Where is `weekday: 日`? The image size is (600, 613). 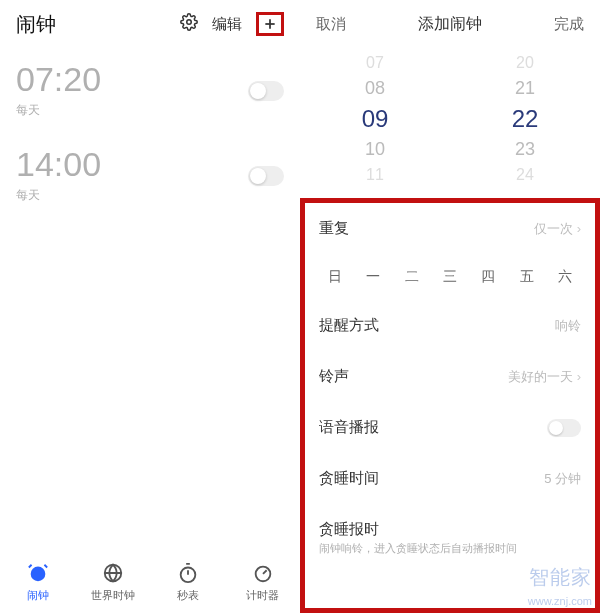
weekday: 日 is located at coordinates (334, 277).